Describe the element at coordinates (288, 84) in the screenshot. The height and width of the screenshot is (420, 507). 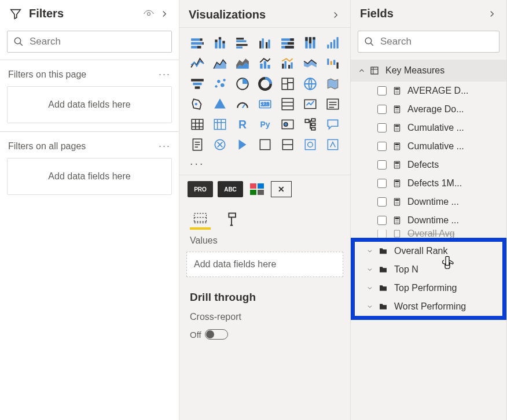
I see `treemap-icon` at that location.